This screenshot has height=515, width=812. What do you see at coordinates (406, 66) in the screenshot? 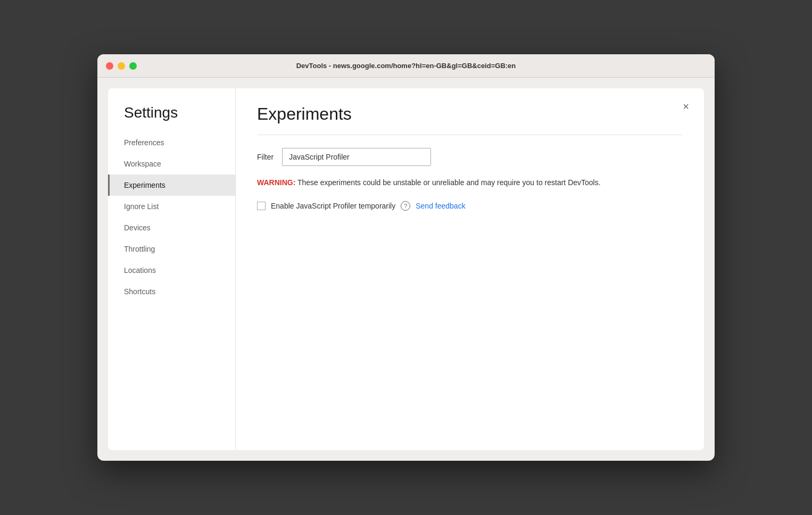
I see `title-bar: DevTools - news.google.com/home?hl=en-GB…` at bounding box center [406, 66].